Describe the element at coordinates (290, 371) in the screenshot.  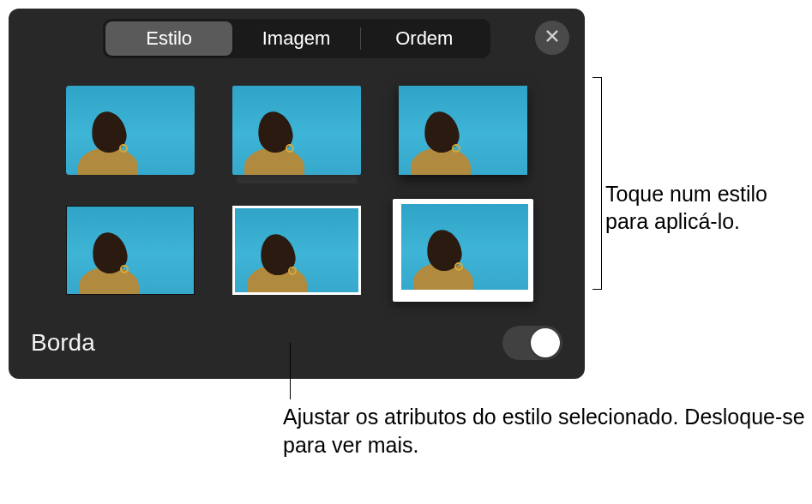
I see `callout-leader-bottom` at that location.